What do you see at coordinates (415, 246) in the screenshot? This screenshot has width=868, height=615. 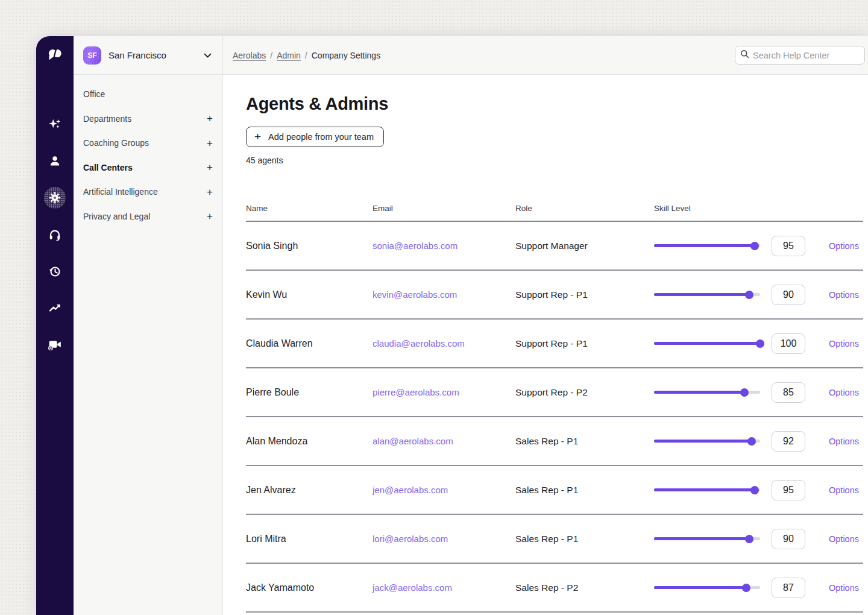 I see `agent-email-link: sonia@aerolabs.com` at bounding box center [415, 246].